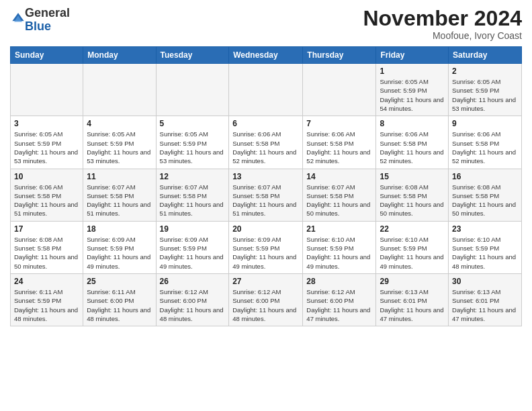 The image size is (532, 411). Describe the element at coordinates (266, 229) in the screenshot. I see `day-number: 20` at that location.